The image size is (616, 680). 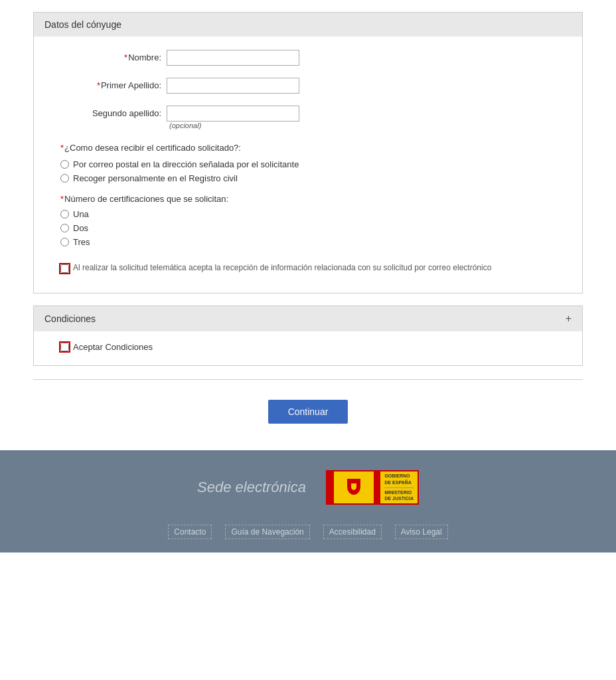 I want to click on radio-dos-label: Dos, so click(x=81, y=228).